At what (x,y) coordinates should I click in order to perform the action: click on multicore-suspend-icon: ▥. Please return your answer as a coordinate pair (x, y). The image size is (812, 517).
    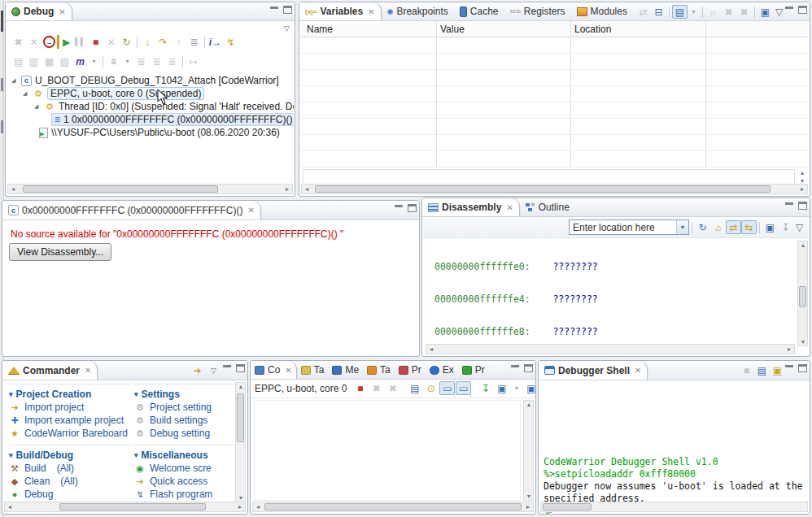
    Looking at the image, I should click on (34, 62).